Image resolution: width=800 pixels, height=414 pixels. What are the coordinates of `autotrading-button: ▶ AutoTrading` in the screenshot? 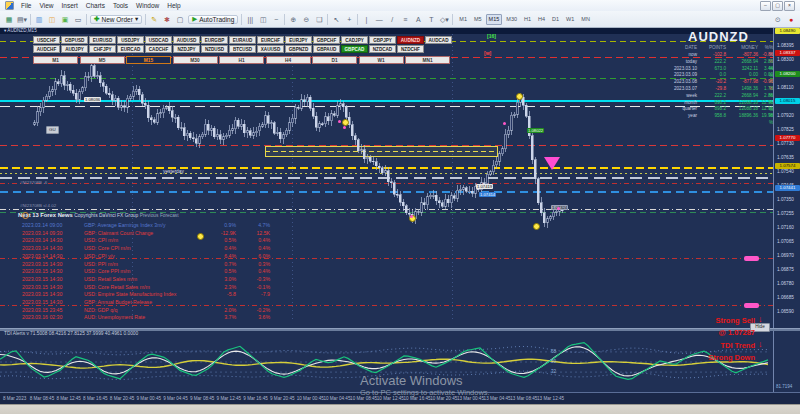 It's located at (213, 20).